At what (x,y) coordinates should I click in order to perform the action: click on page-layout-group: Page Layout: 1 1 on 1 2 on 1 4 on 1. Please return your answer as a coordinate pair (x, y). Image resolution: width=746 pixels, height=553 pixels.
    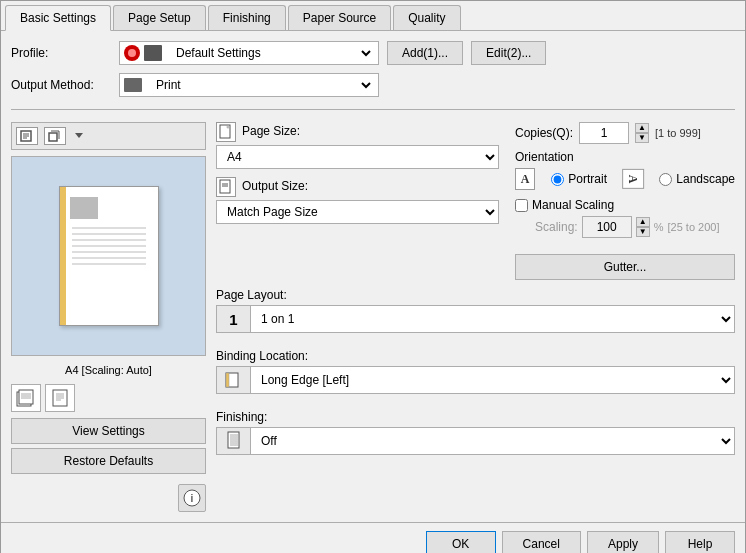
    Looking at the image, I should click on (476, 310).